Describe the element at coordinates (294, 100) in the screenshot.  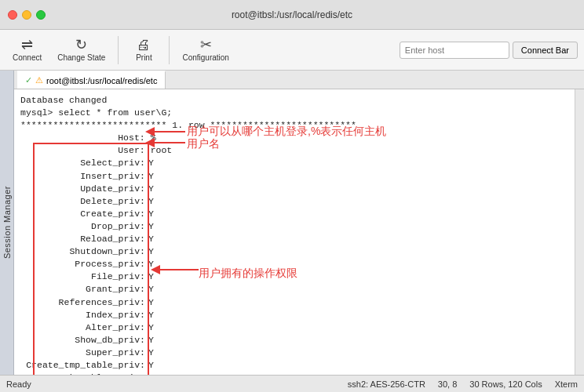
I see `terminal-line-1: Database changed` at that location.